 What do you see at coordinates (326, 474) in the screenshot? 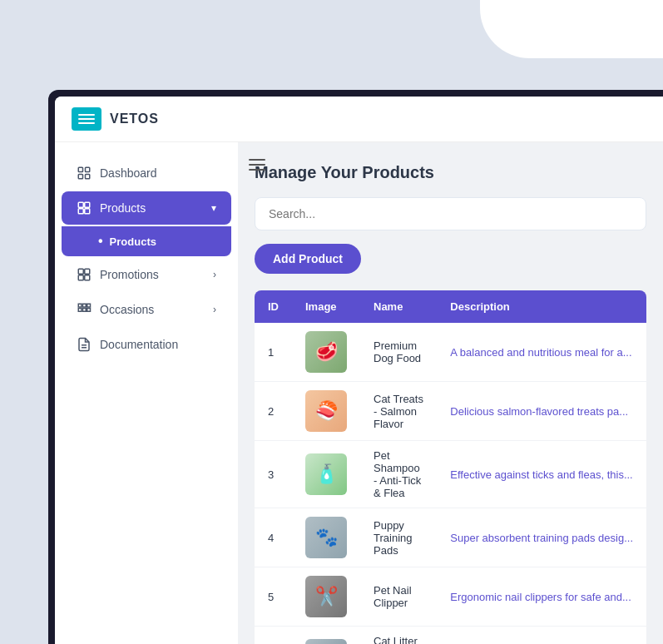
I see `product-image-3: 🧴` at bounding box center [326, 474].